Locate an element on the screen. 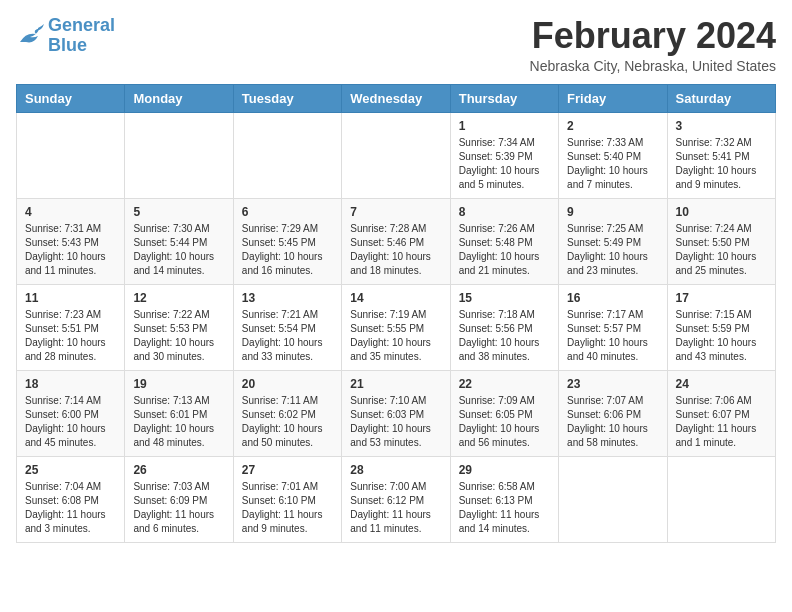 Image resolution: width=792 pixels, height=612 pixels. day-number: 27 is located at coordinates (288, 470).